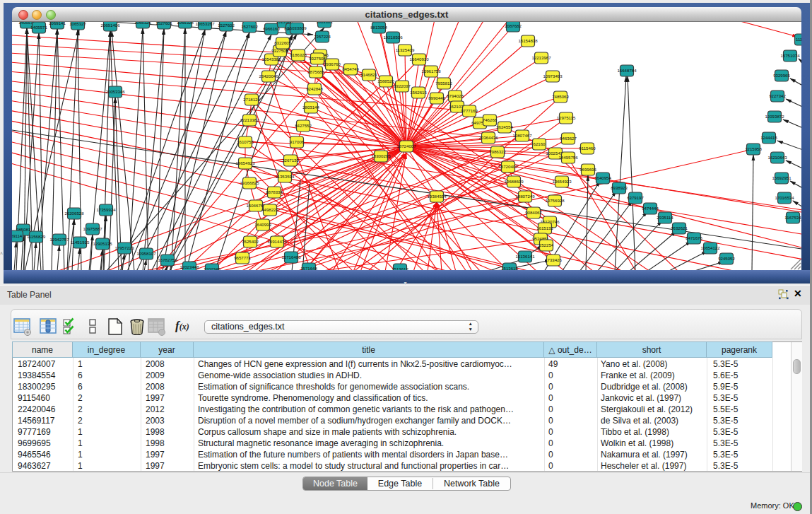 The image size is (812, 514). What do you see at coordinates (553, 260) in the screenshot?
I see `svg-text: 1733426` at bounding box center [553, 260].